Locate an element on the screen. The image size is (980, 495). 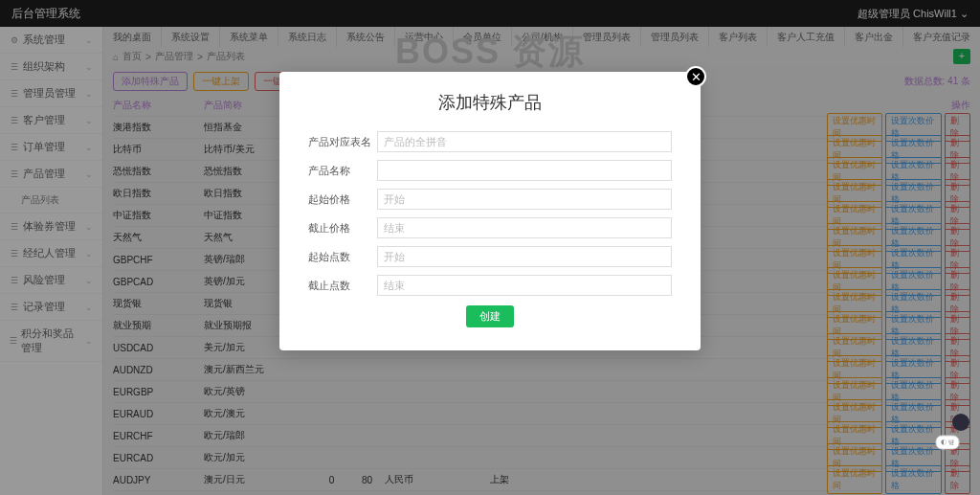
submit-button: 创建 is located at coordinates (490, 316).